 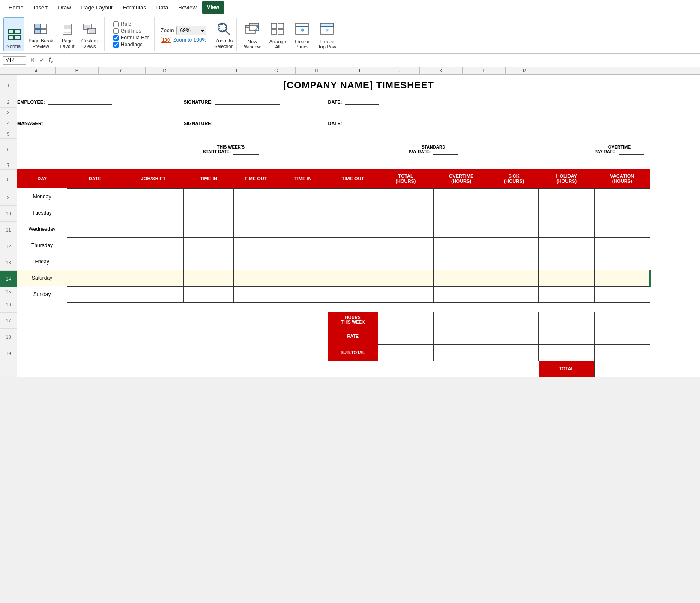 What do you see at coordinates (514, 294) in the screenshot?
I see `sunday-sick` at bounding box center [514, 294].